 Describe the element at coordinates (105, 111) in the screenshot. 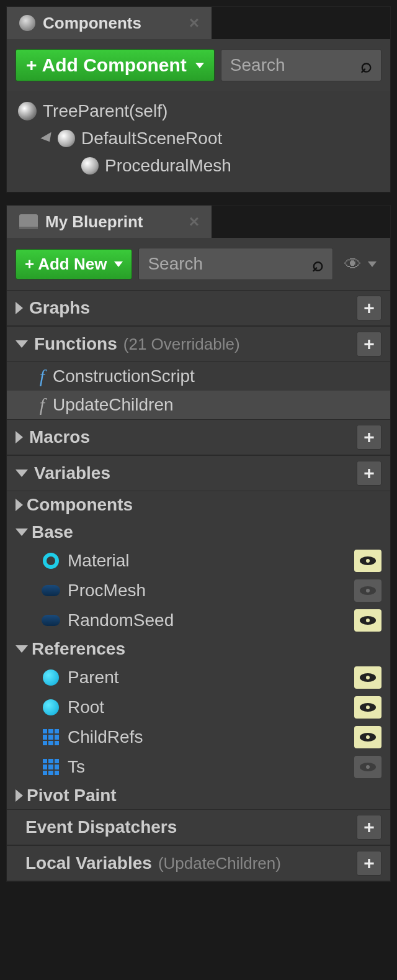

I see `root-label: TreeParent(self)` at that location.